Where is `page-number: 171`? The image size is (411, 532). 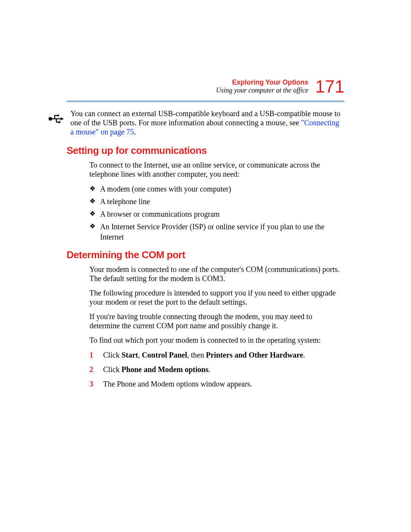 page-number: 171 is located at coordinates (330, 86).